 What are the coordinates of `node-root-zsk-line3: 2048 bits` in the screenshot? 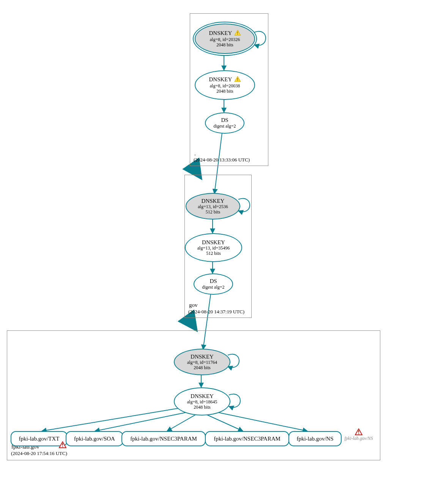 It's located at (225, 92).